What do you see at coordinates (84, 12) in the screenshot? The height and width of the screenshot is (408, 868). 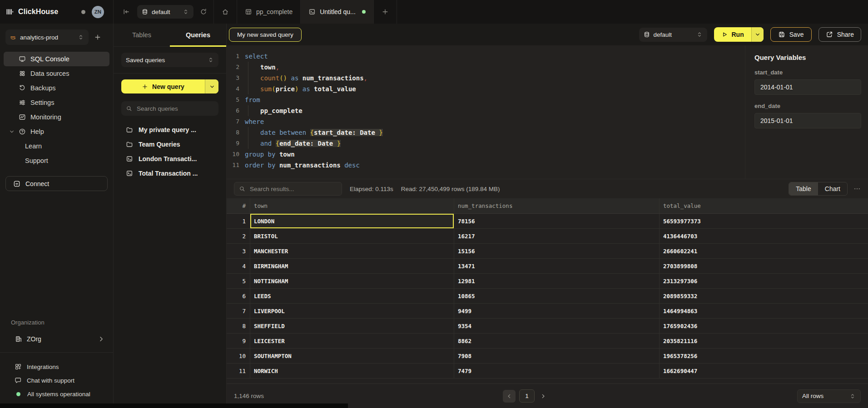 I see `status-dot-icon` at bounding box center [84, 12].